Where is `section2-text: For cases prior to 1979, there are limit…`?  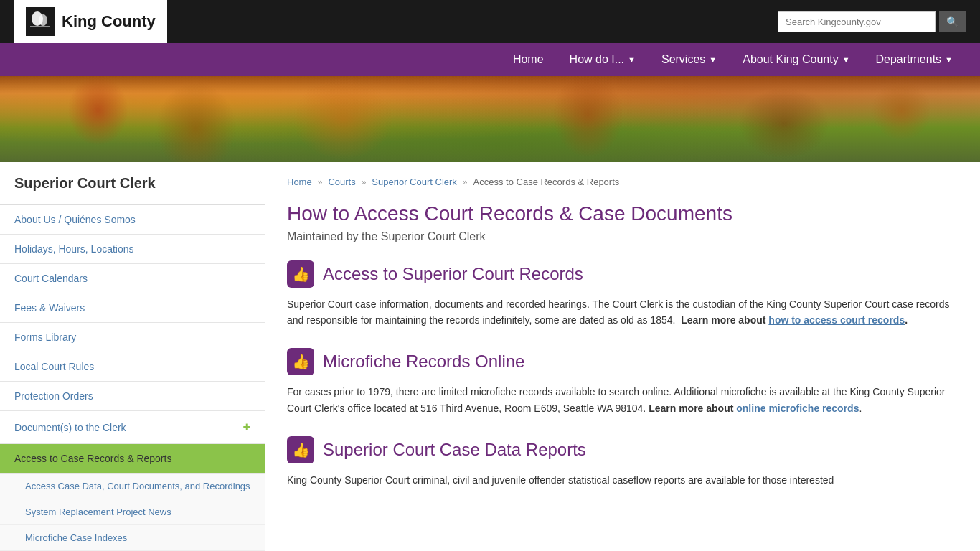 section2-text: For cases prior to 1979, there are limit… is located at coordinates (623, 400).